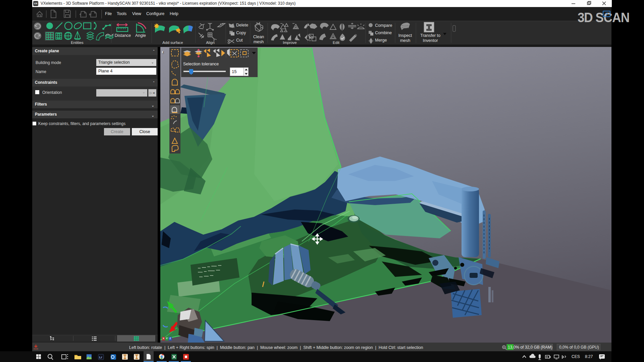 Image resolution: width=644 pixels, height=362 pixels. Describe the element at coordinates (201, 64) in the screenshot. I see `svg-text: Selection tolerance` at that location.